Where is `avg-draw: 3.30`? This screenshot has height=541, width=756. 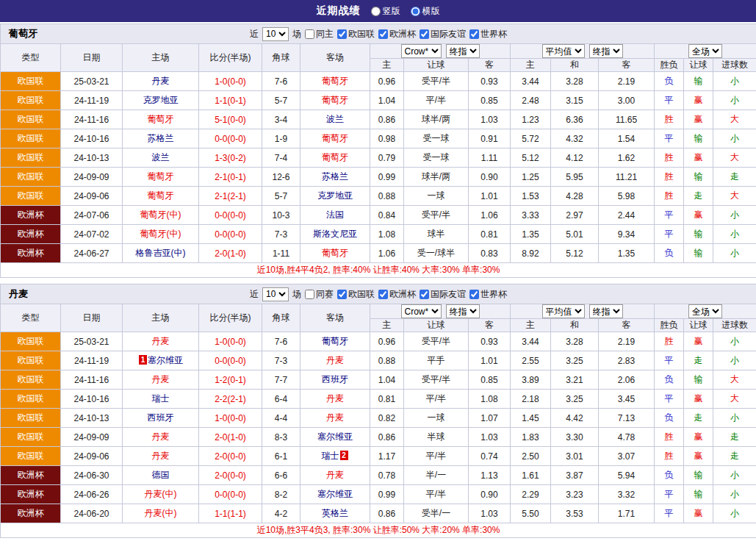
avg-draw: 3.30 is located at coordinates (575, 437).